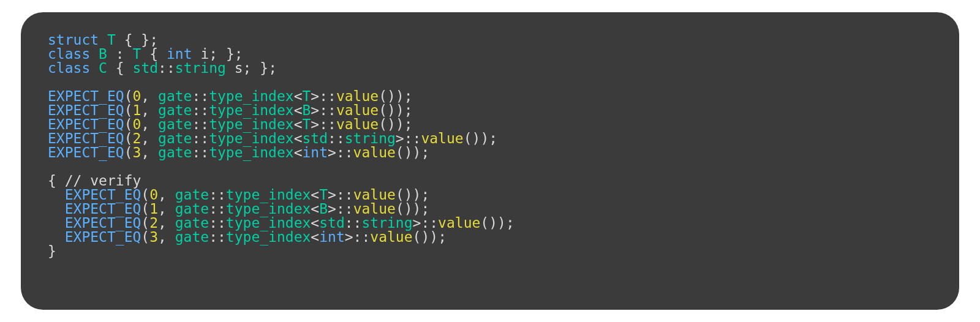  I want to click on keyword-class: class, so click(69, 68).